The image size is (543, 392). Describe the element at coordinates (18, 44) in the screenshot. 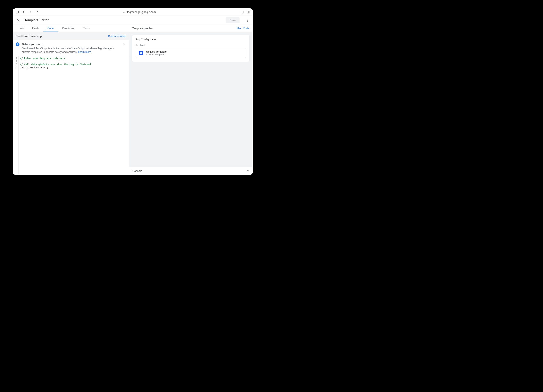

I see `info-icon: i` at that location.